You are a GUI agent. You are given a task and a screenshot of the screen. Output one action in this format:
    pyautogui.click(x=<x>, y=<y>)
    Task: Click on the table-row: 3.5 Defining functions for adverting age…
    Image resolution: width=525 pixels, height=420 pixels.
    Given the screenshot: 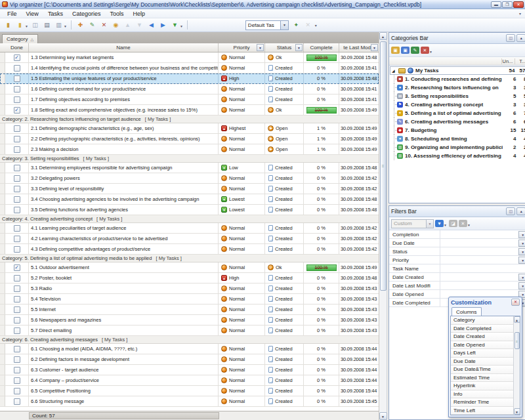 What is the action you would take?
    pyautogui.click(x=189, y=210)
    